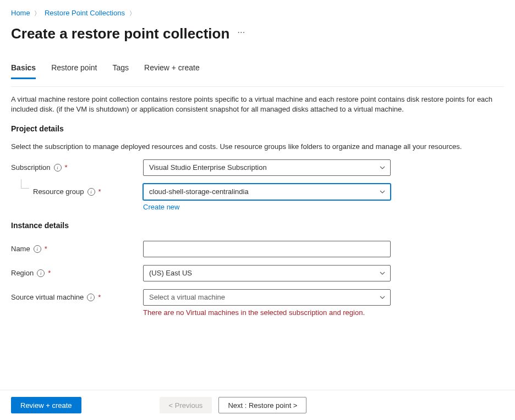  What do you see at coordinates (120, 69) in the screenshot?
I see `tab-tags: Tags` at bounding box center [120, 69].